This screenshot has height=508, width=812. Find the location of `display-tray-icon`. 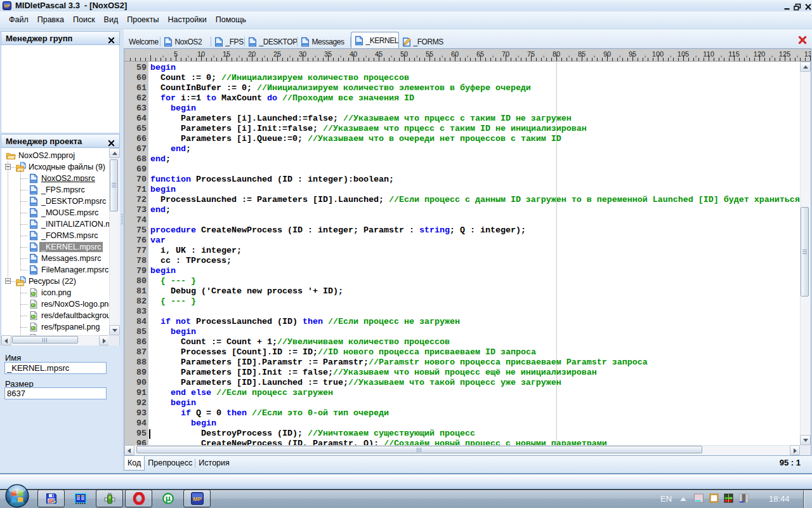

display-tray-icon is located at coordinates (699, 498).